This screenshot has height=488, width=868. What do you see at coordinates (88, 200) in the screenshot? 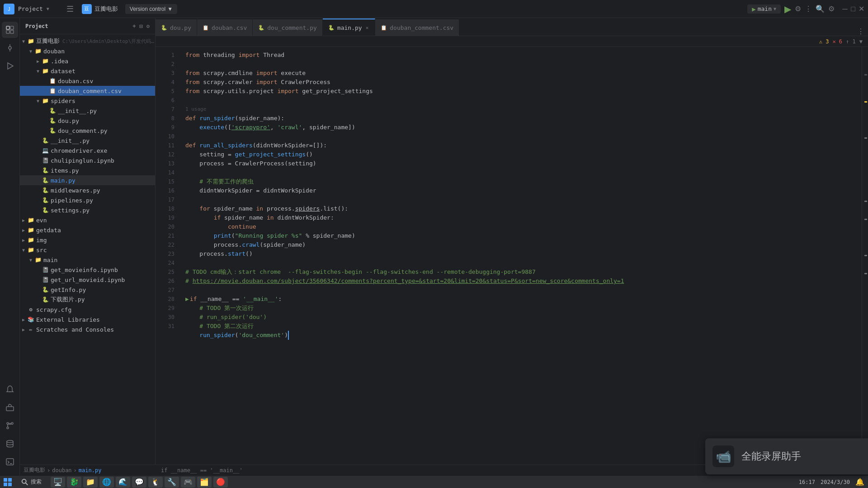
I see `sidebar-item-pipelines-py: ▶ 🐍 pipelines.py` at bounding box center [88, 200].